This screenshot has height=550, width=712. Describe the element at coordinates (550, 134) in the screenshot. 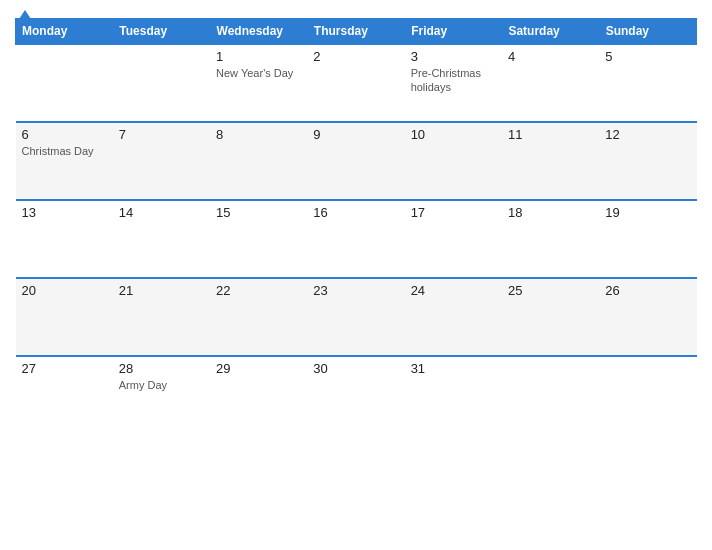

I see `date-number: 11` at that location.